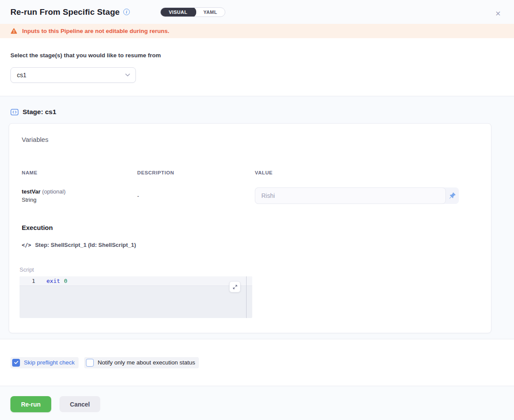 This screenshot has height=420, width=514. Describe the element at coordinates (366, 173) in the screenshot. I see `column-header-value: VALUE` at that location.